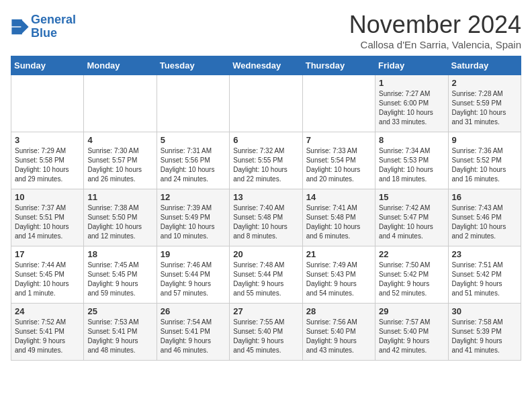  Describe the element at coordinates (411, 165) in the screenshot. I see `cell-info: Sunrise: 7:34 AM Sunset: 5:53 PM Dayligh…` at that location.